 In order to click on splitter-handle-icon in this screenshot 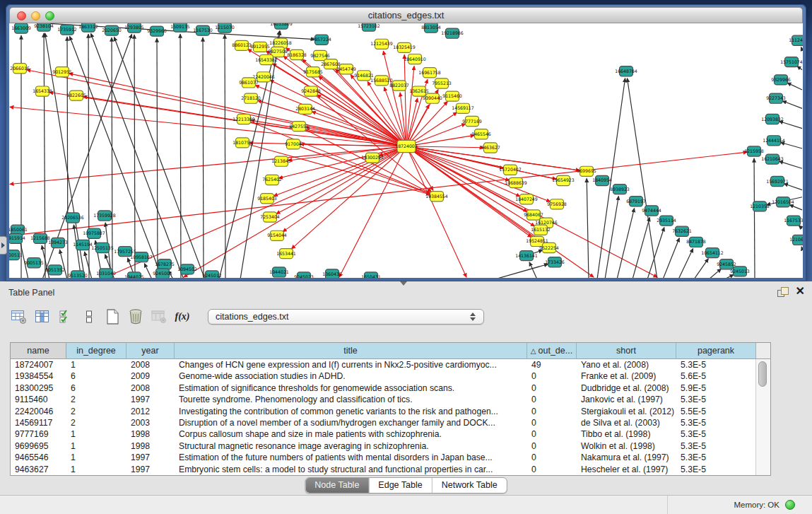, I will do `click(404, 284)`.